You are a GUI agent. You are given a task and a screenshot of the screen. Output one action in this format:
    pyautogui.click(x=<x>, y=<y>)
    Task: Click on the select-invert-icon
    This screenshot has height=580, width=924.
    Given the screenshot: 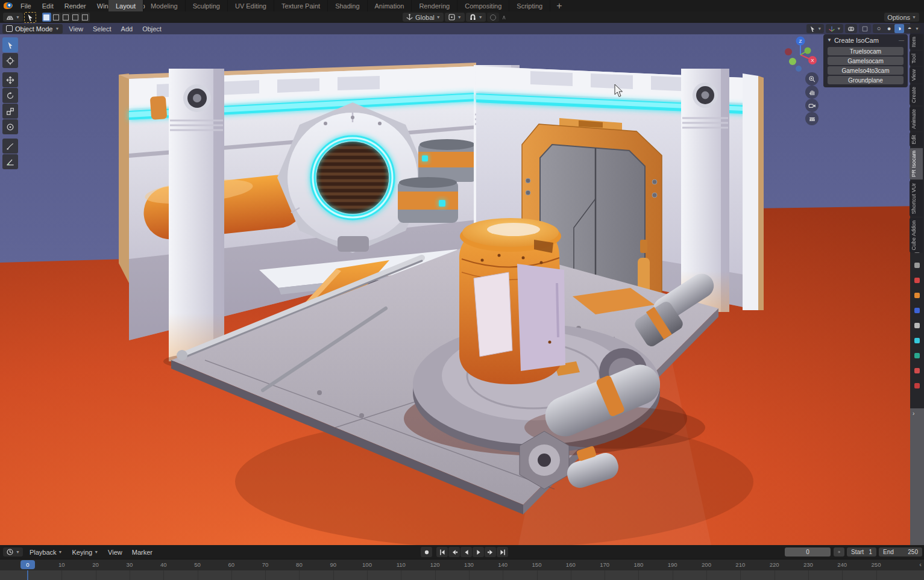 What is the action you would take?
    pyautogui.click(x=76, y=17)
    